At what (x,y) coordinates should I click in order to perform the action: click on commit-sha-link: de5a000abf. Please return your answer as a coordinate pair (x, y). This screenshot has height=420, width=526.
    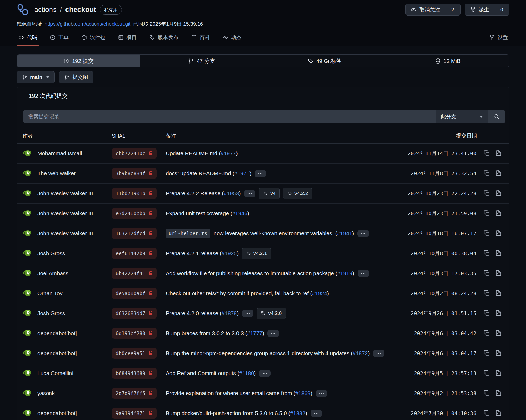
    Looking at the image, I should click on (134, 293).